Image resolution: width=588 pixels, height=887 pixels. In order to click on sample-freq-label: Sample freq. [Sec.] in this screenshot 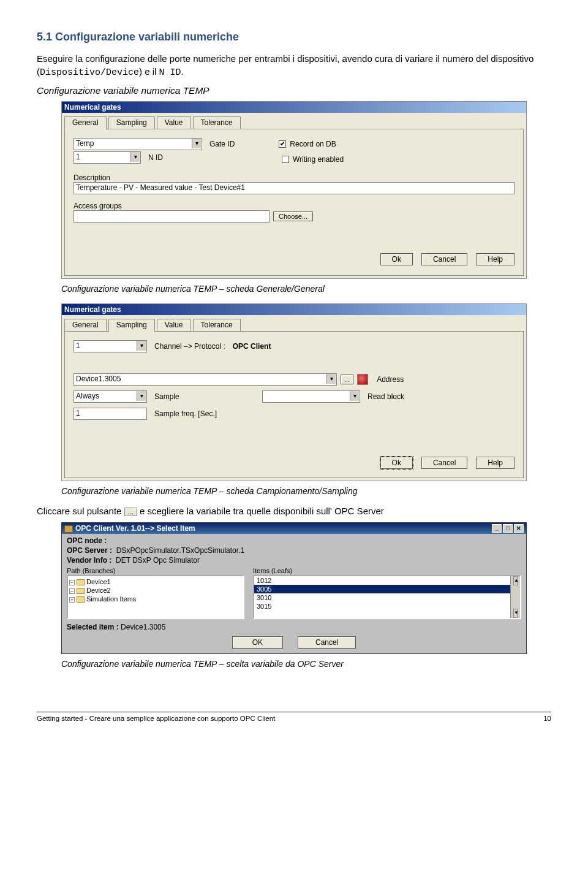, I will do `click(186, 414)`.